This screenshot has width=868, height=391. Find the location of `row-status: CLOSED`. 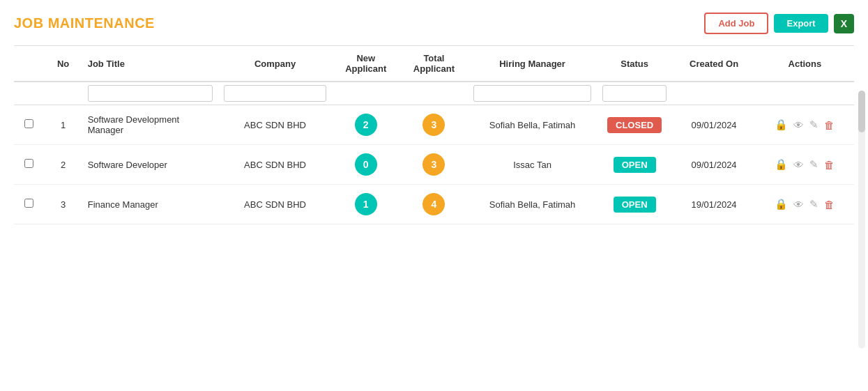

row-status: CLOSED is located at coordinates (634, 125).